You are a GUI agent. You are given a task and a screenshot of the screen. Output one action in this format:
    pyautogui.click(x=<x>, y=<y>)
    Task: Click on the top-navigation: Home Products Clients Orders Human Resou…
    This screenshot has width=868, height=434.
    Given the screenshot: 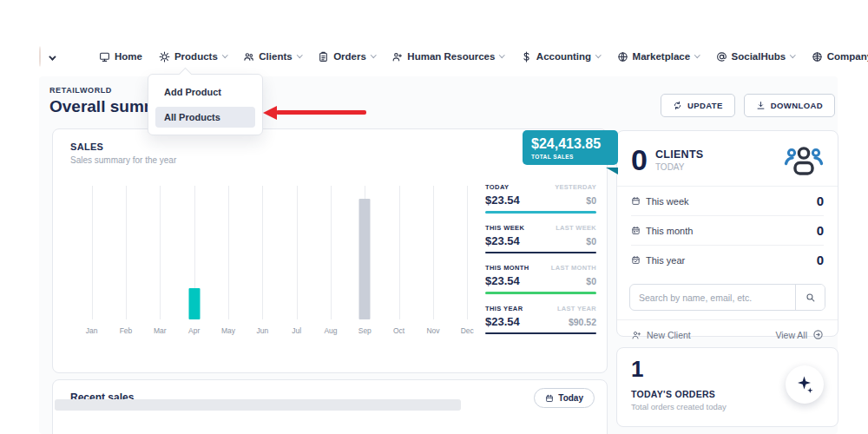 What is the action you would take?
    pyautogui.click(x=438, y=56)
    